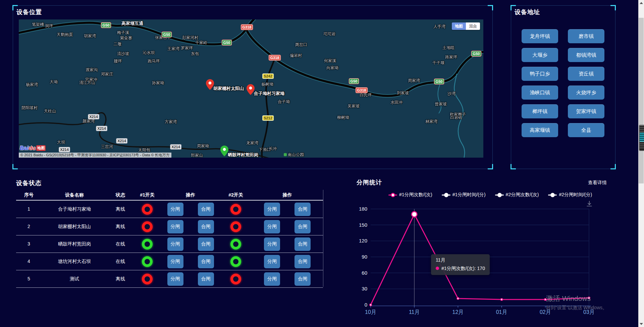 This screenshot has width=644, height=327. Describe the element at coordinates (641, 164) in the screenshot. I see `window-scrollbar` at that location.